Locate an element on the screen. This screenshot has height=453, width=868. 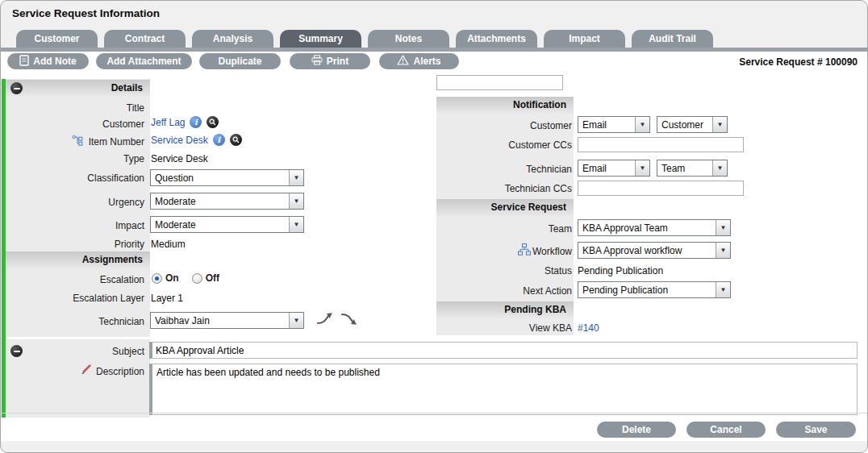
escalation-layer-label: Escalation Layer is located at coordinates (75, 298).